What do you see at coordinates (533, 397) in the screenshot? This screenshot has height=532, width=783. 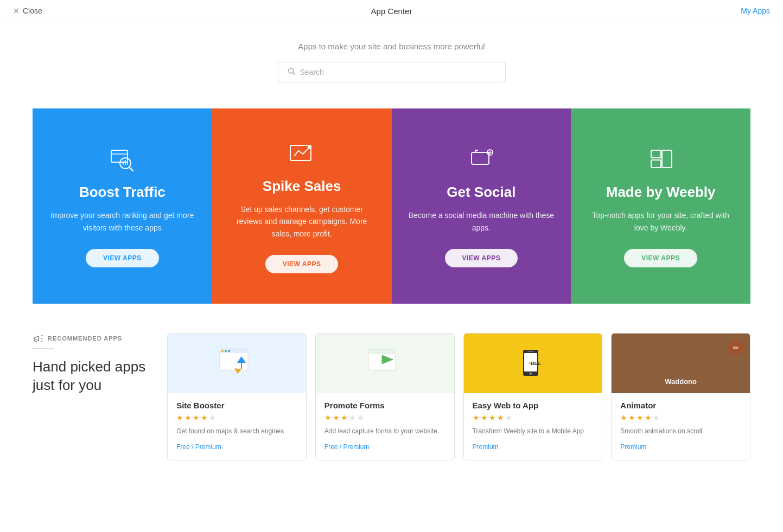 I see `app-card-easy-web-to-app: ✦ BEE Easy Web to App ★ ★ ★ ★ ★ Transfor…` at bounding box center [533, 397].